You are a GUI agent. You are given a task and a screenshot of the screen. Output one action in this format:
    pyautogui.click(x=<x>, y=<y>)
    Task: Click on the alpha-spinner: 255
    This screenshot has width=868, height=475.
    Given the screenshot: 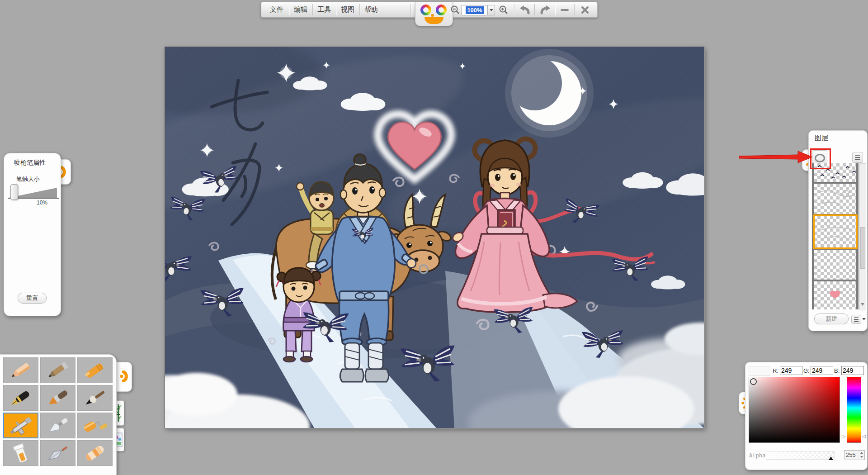 What is the action you would take?
    pyautogui.click(x=854, y=455)
    